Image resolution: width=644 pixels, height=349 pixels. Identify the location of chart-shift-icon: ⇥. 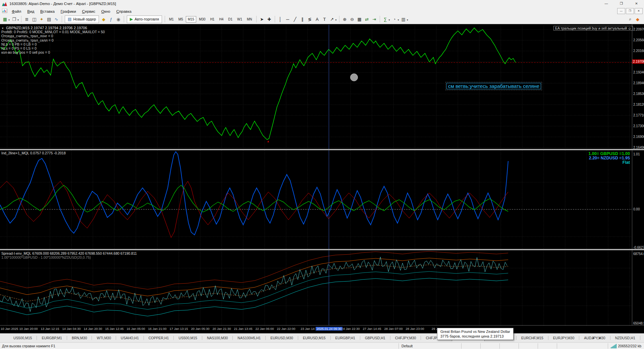
(374, 19).